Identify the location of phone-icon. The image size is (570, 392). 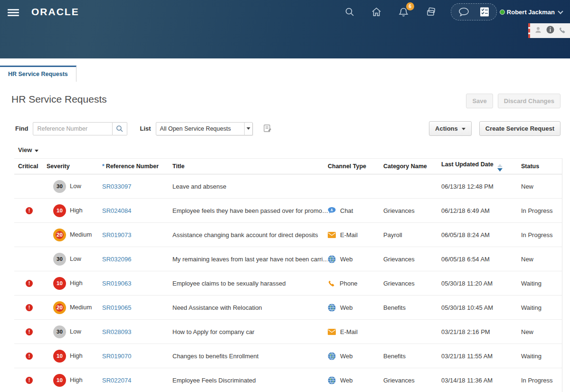
(562, 31).